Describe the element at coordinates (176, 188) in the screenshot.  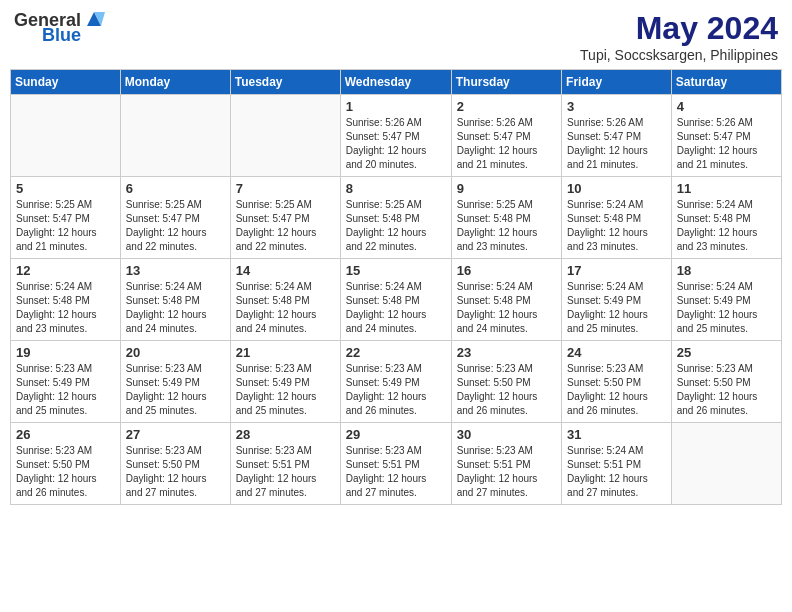
I see `day-number: 6` at that location.